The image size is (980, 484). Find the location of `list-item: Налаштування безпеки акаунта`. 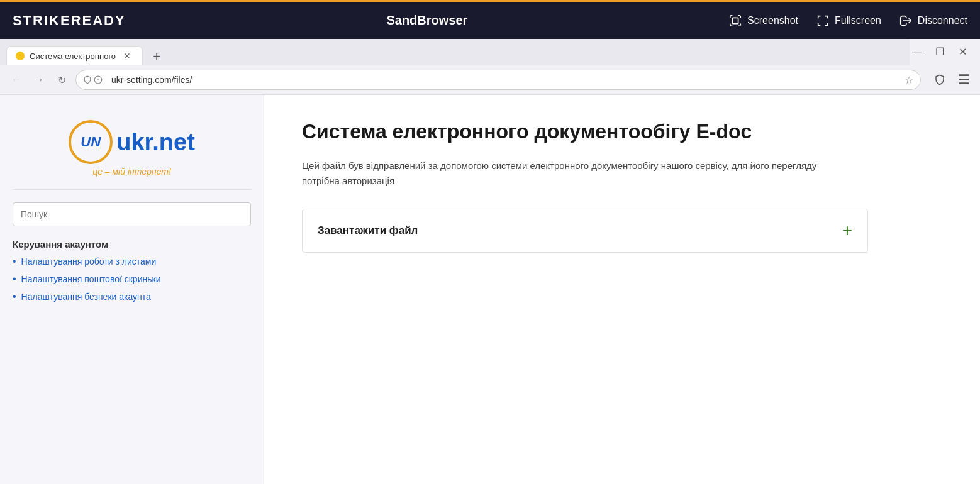

list-item: Налаштування безпеки акаунта is located at coordinates (132, 297).